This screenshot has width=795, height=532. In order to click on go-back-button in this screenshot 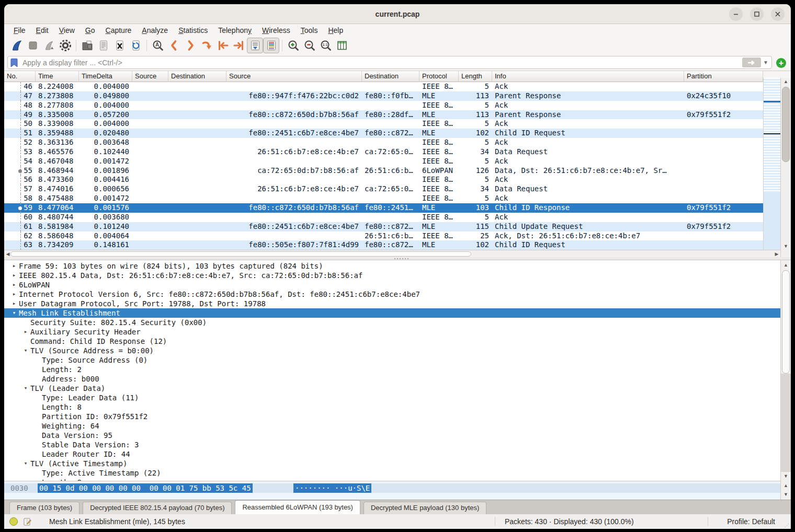, I will do `click(174, 45)`.